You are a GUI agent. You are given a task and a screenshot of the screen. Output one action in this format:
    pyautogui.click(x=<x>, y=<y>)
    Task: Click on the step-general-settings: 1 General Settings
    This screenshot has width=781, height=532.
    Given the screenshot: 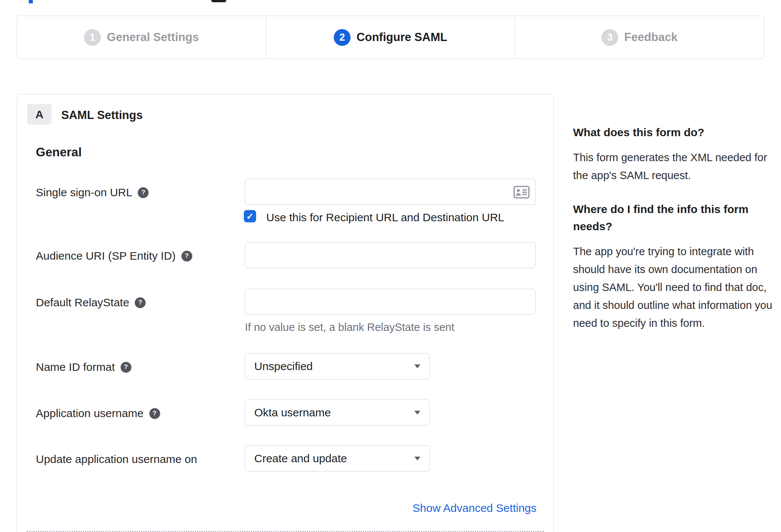 What is the action you would take?
    pyautogui.click(x=141, y=37)
    